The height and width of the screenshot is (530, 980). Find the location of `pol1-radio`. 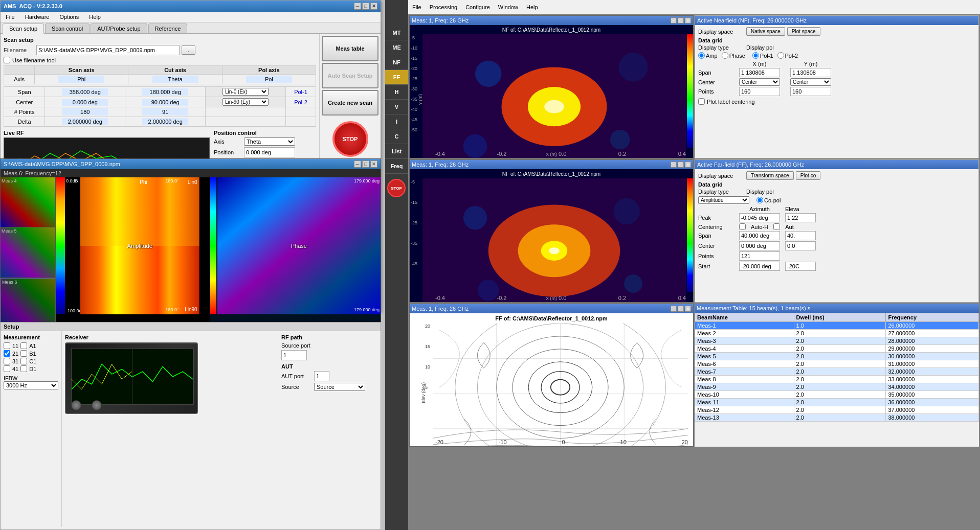

pol1-radio is located at coordinates (756, 55).